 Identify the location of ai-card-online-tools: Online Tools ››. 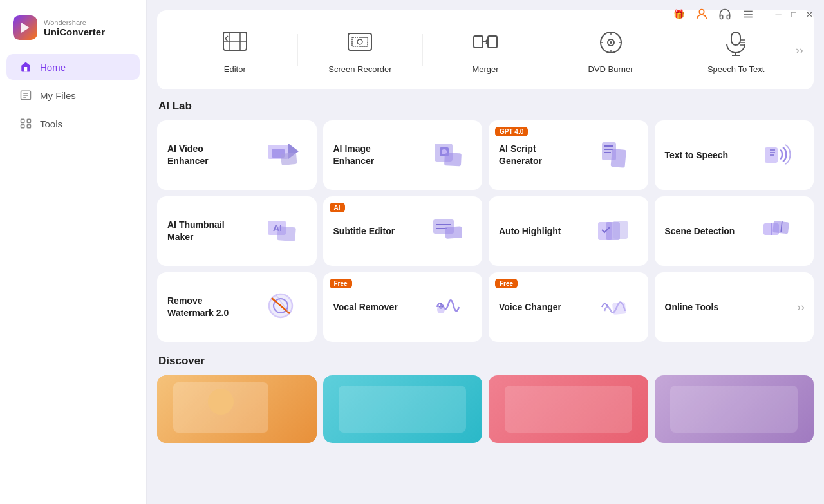
(735, 307).